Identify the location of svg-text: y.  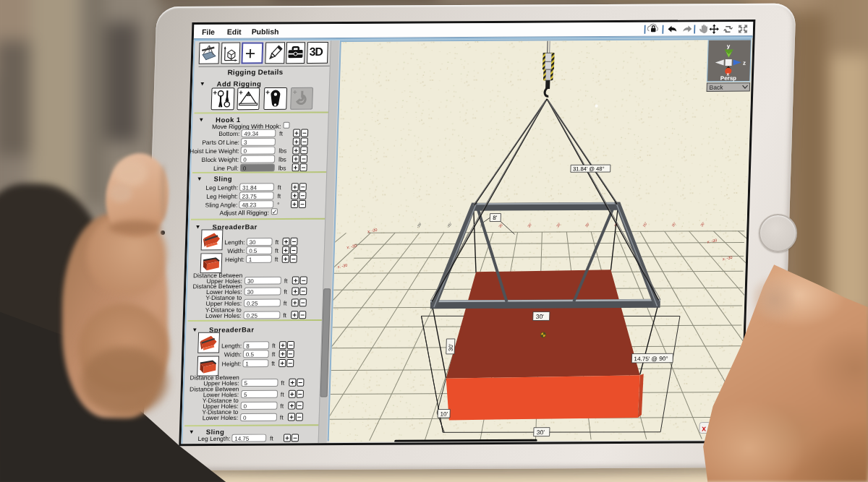
(729, 46).